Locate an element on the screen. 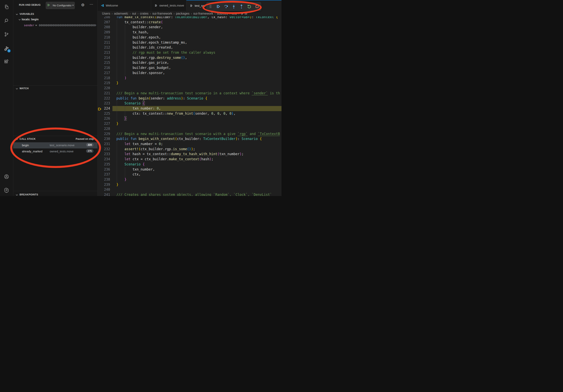 The width and height of the screenshot is (563, 392). variable-row-sender: sender = 0000000000000000000000000000000… is located at coordinates (55, 26).